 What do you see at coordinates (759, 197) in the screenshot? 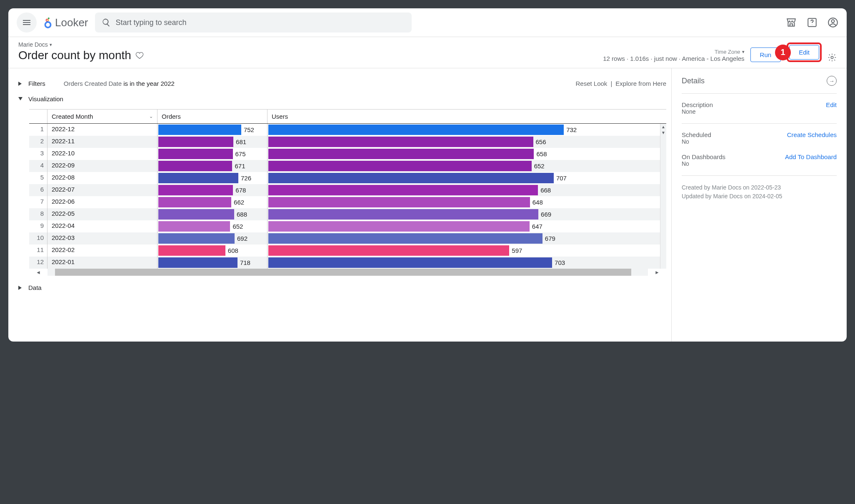
I see `updated-meta: Updated by Marie Docs on 2024-02-05` at bounding box center [759, 197].